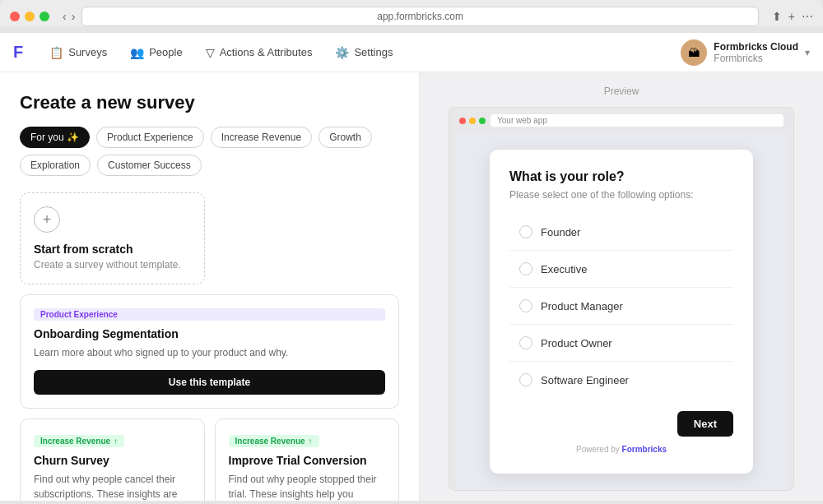 The height and width of the screenshot is (504, 823). Describe the element at coordinates (55, 165) in the screenshot. I see `filter-tab-exploration: Exploration` at that location.